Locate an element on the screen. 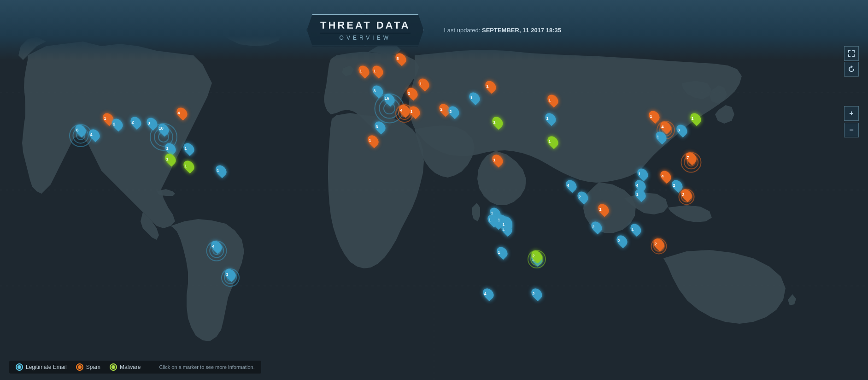 The height and width of the screenshot is (380, 868). legend-spam-label: Spam is located at coordinates (93, 367).